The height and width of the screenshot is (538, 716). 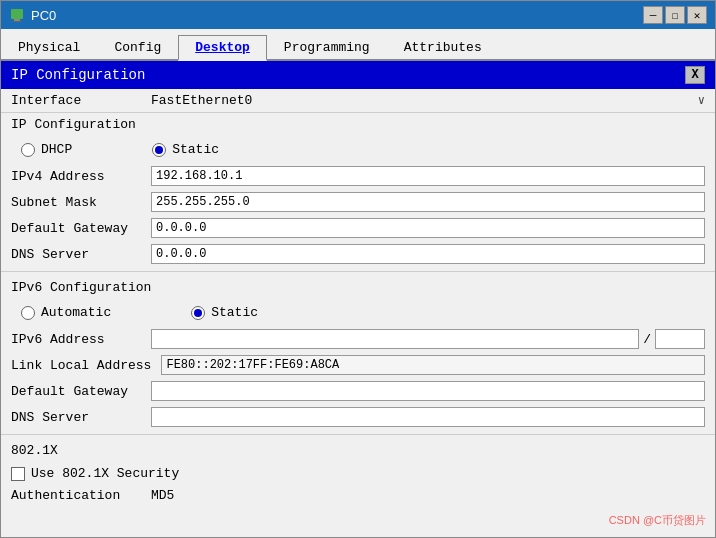 I want to click on subnet-input, so click(x=428, y=202).